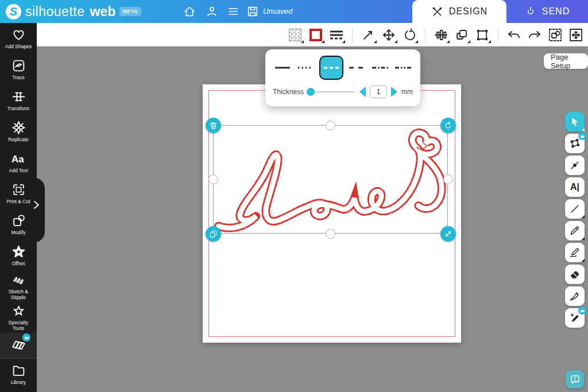  What do you see at coordinates (363, 92) in the screenshot?
I see `thickness-decrease-arrow` at bounding box center [363, 92].